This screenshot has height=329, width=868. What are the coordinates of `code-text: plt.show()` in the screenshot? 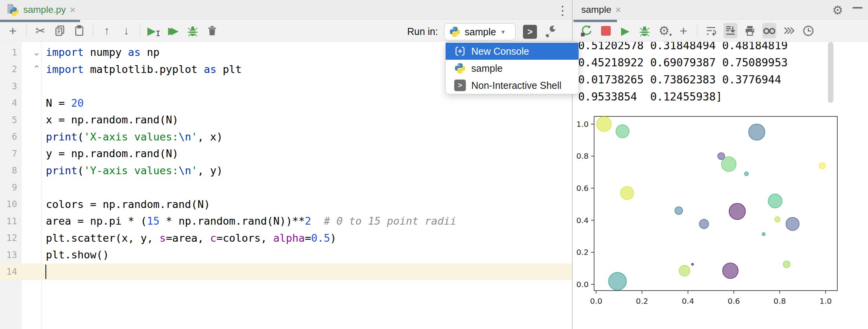 It's located at (78, 255).